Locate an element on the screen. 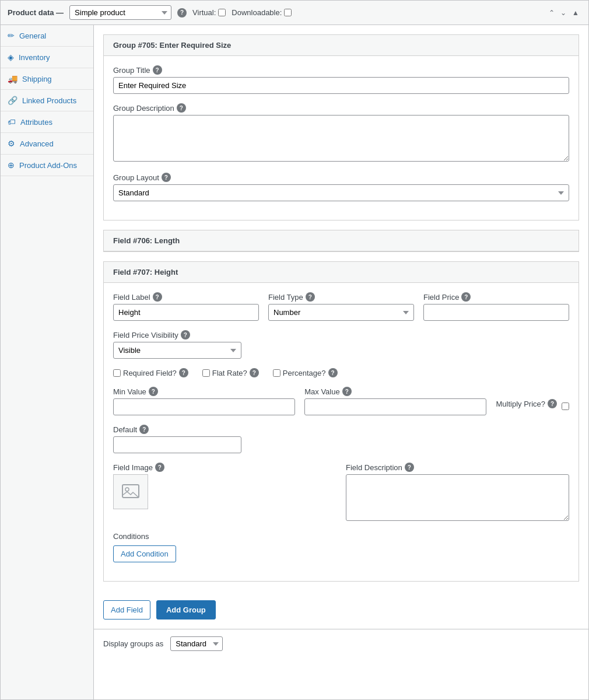  field-description-col: Field Description ? is located at coordinates (457, 492).